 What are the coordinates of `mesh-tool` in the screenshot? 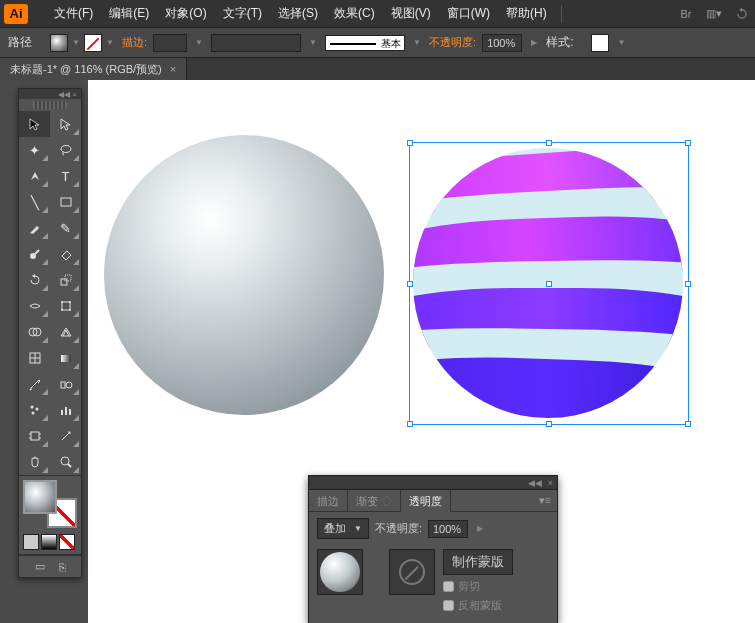 It's located at (34, 358).